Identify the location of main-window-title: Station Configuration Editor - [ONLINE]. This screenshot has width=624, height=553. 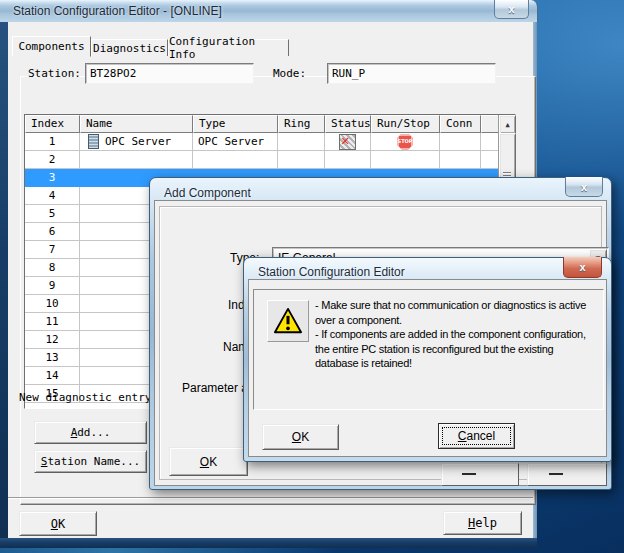
(118, 11).